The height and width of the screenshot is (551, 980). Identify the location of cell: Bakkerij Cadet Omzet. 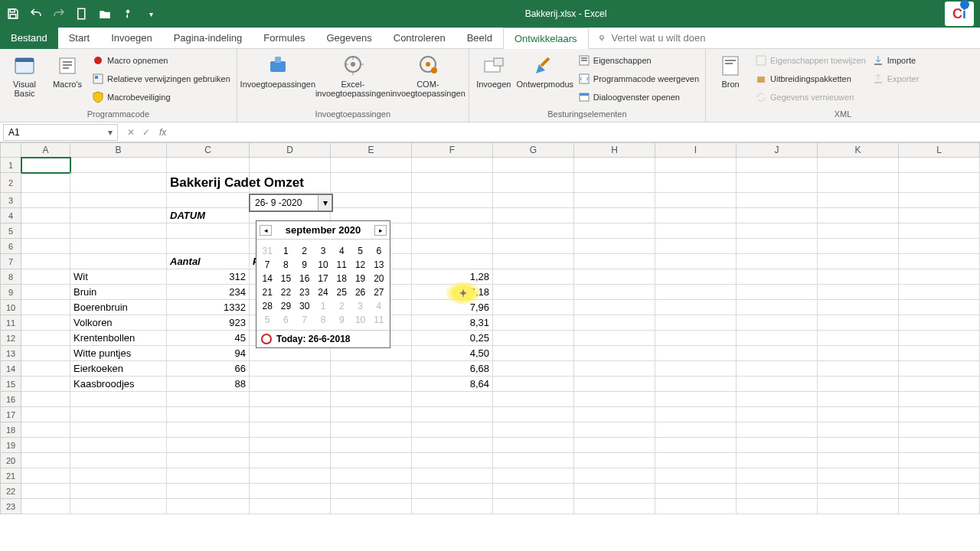
(208, 183).